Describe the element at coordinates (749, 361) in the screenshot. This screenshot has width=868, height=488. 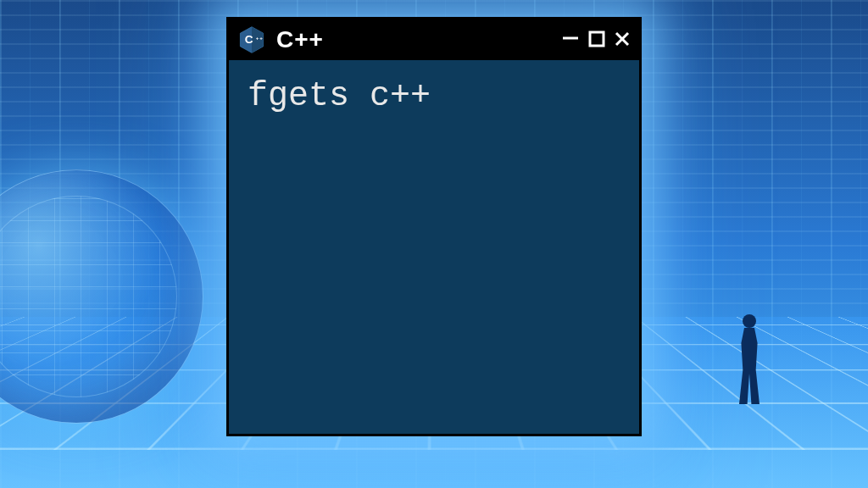
I see `silhouette-person` at that location.